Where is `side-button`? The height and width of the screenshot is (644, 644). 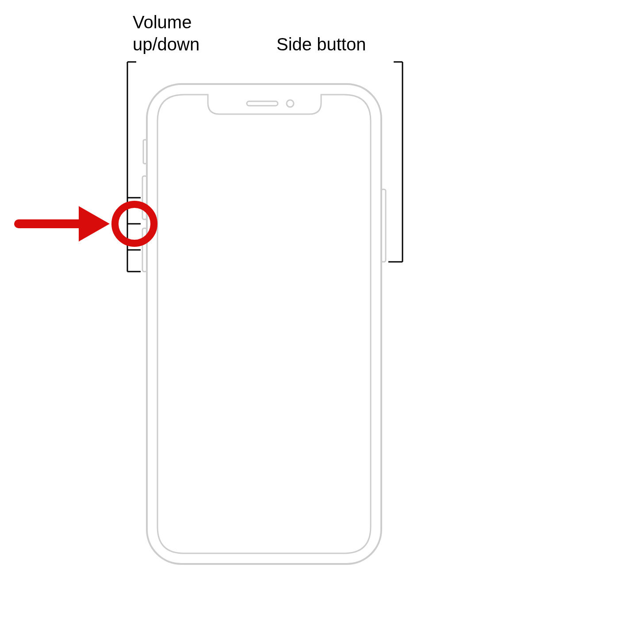 side-button is located at coordinates (383, 226).